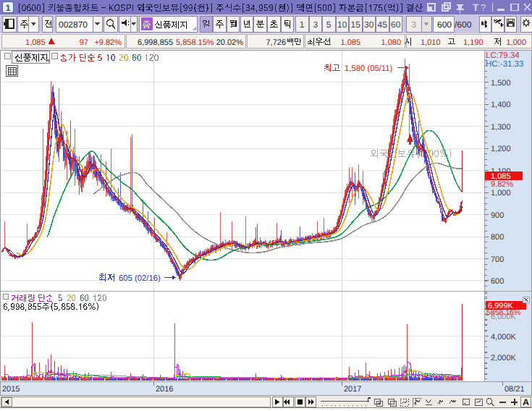  Describe the element at coordinates (155, 43) in the screenshot. I see `svg-text: 6,998,855` at that location.